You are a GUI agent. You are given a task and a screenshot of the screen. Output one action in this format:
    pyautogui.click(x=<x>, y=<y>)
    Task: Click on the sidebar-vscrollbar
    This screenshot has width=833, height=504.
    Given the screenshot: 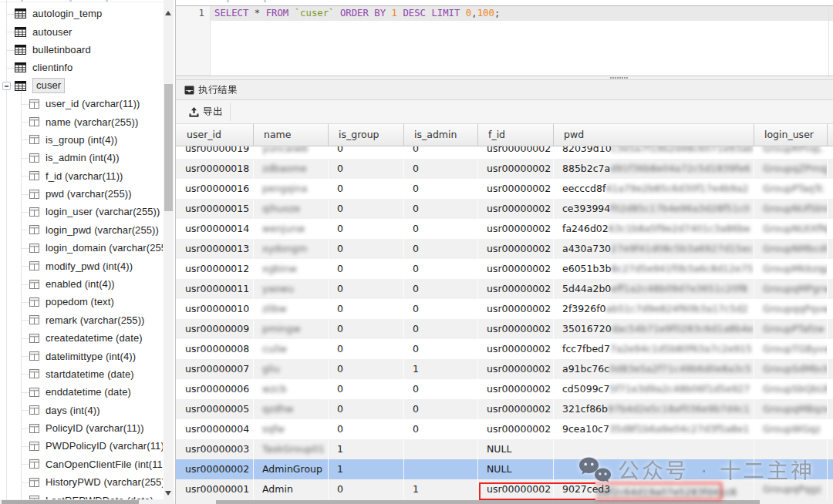 What is the action you would take?
    pyautogui.click(x=168, y=250)
    